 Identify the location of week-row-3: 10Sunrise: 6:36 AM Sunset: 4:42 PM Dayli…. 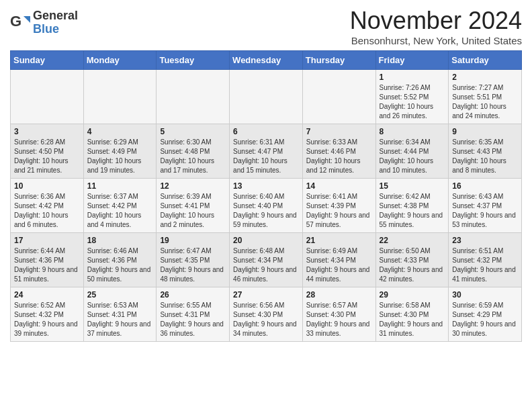
(266, 205).